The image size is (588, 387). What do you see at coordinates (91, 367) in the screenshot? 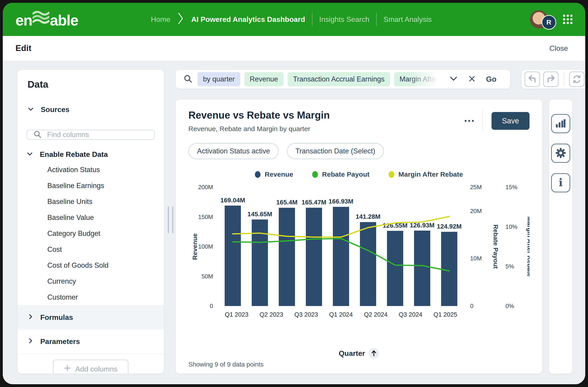
I see `add-columns-button: Add columns` at bounding box center [91, 367].